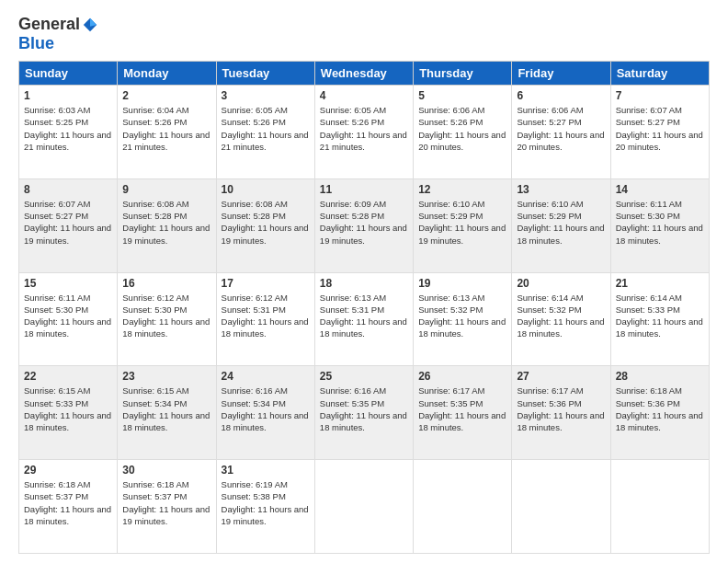 The image size is (728, 563). I want to click on calendar-cell: 3Sunrise: 6:05 AM Sunset: 5:26 PM Daylig…, so click(265, 132).